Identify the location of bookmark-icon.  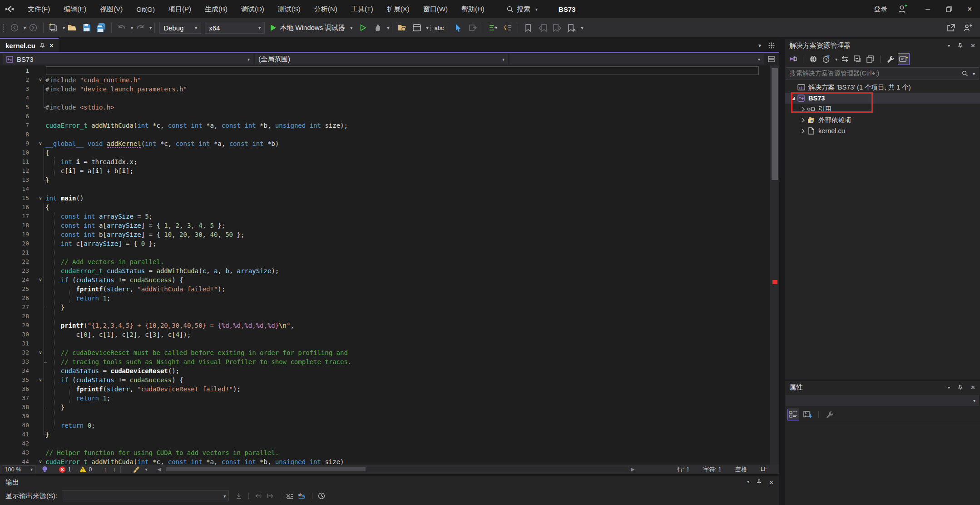
(528, 28).